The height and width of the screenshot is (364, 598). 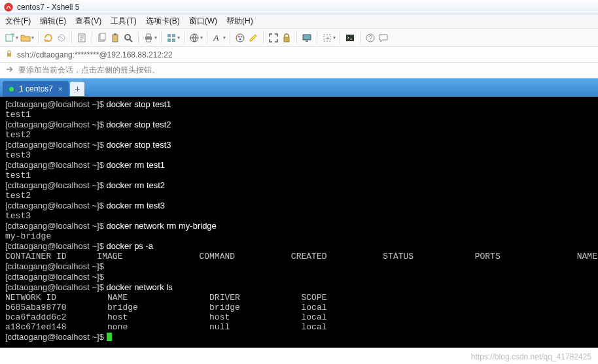 I want to click on lock-icon, so click(x=287, y=38).